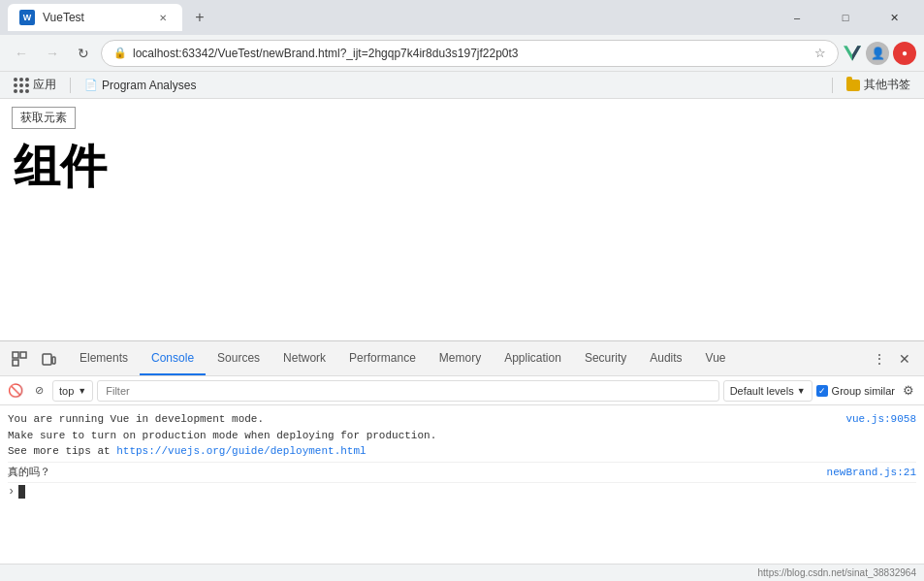  I want to click on tab-favicon: W, so click(27, 17).